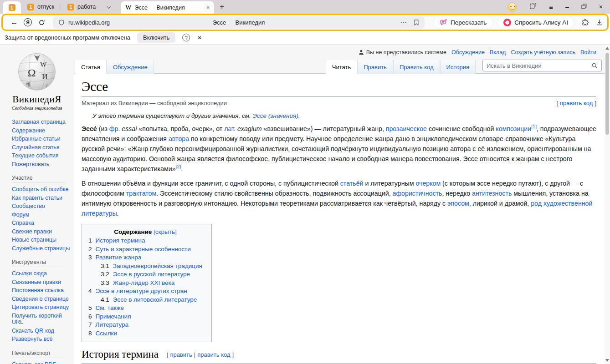 Image resolution: width=610 pixels, height=364 pixels. What do you see at coordinates (181, 355) in the screenshot?
I see `wiki-link: править` at bounding box center [181, 355].